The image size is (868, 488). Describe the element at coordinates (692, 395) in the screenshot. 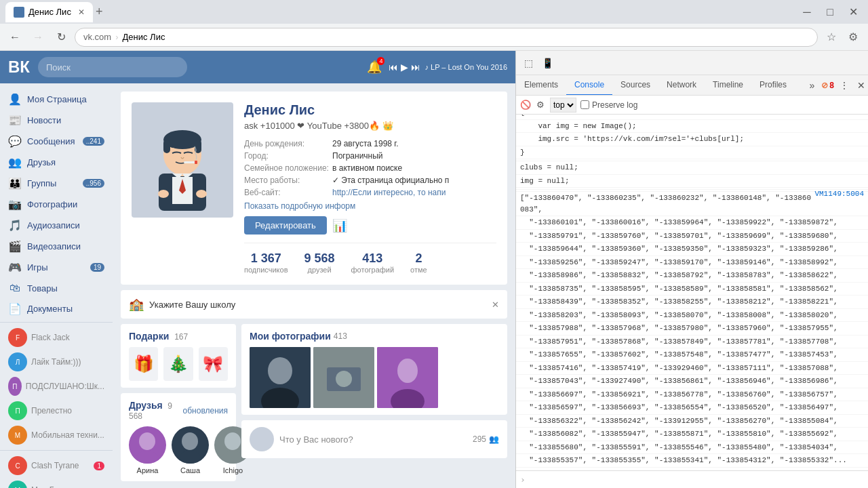

I see `console-line: "-133856697", "-133856921", "-133856778"…` at that location.